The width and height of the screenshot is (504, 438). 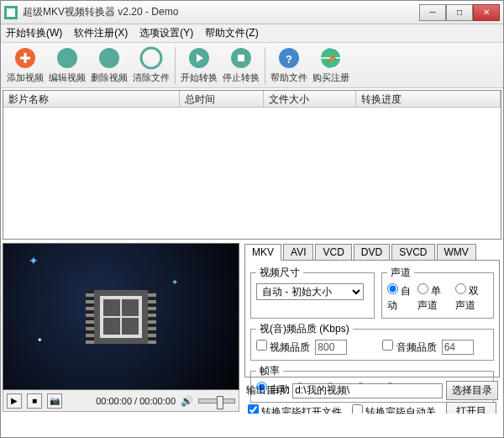 I want to click on close-button: ✕, so click(x=486, y=13).